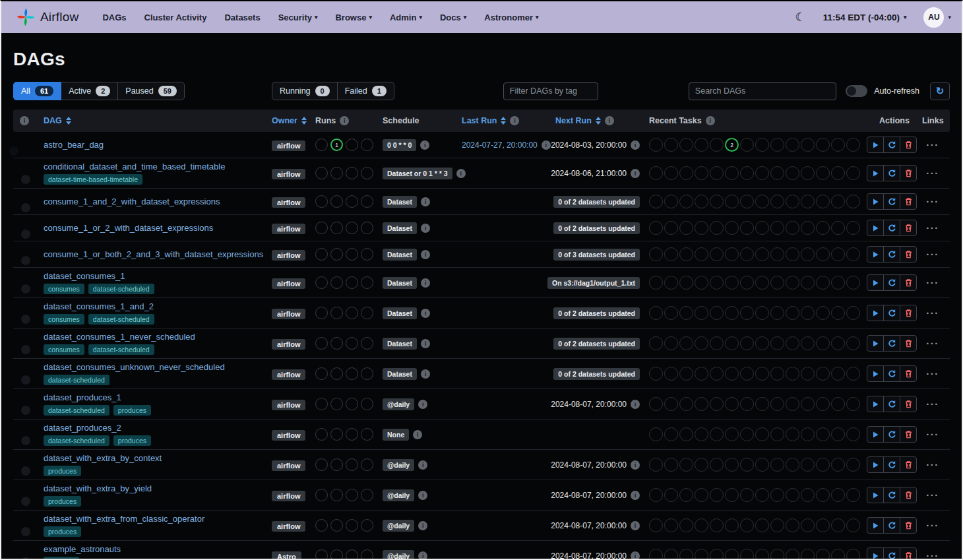  Describe the element at coordinates (121, 319) in the screenshot. I see `dag-tag: dataset-scheduled` at that location.